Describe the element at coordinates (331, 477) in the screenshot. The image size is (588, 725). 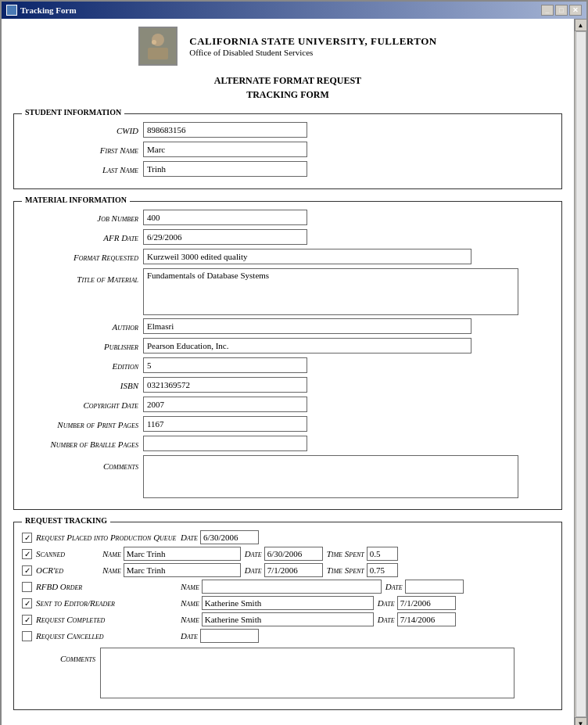
I see `material-comments-input` at that location.